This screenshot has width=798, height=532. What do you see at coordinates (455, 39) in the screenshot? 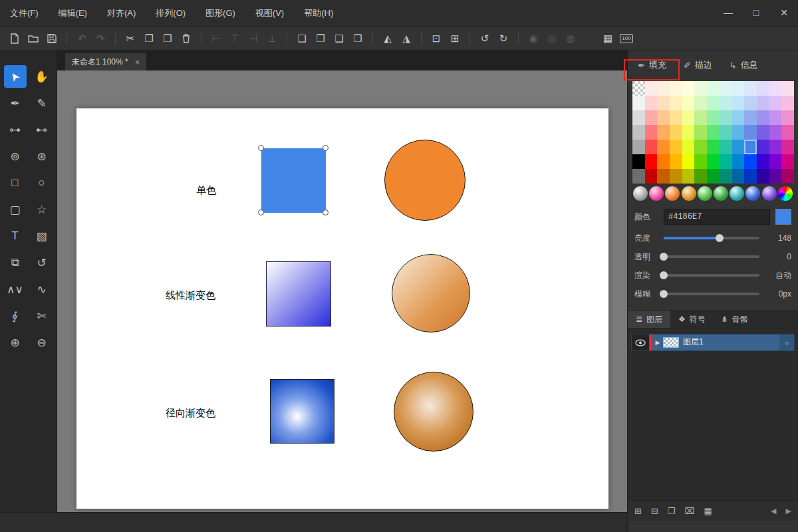
I see `expand-canvas-button: ⊞` at bounding box center [455, 39].